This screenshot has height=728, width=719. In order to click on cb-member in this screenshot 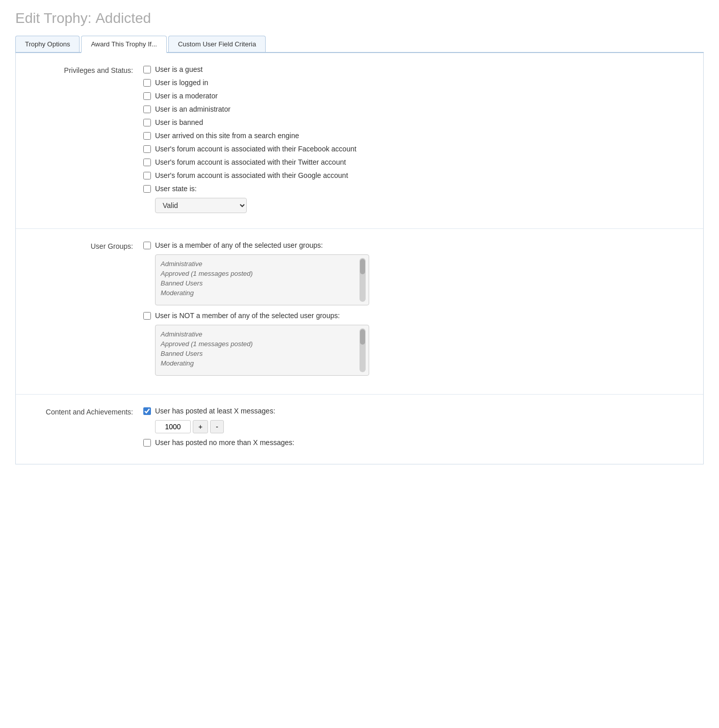, I will do `click(147, 246)`.